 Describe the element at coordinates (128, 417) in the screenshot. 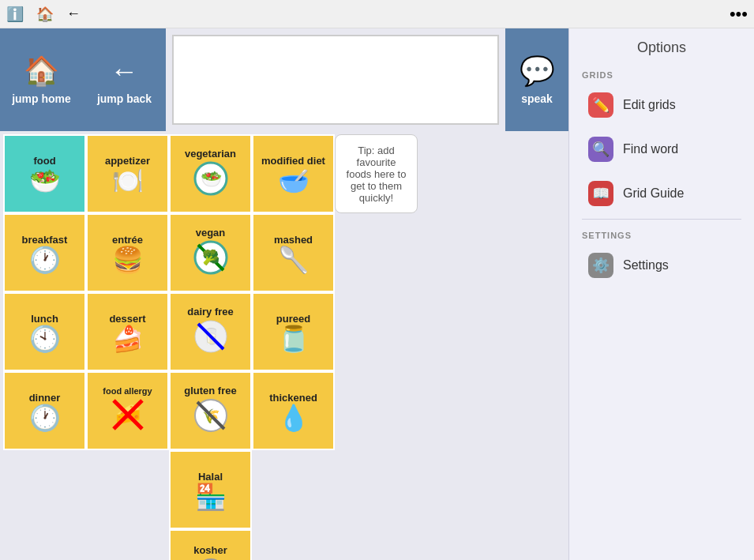

I see `cell-icon-food-allergy: 🧀` at that location.